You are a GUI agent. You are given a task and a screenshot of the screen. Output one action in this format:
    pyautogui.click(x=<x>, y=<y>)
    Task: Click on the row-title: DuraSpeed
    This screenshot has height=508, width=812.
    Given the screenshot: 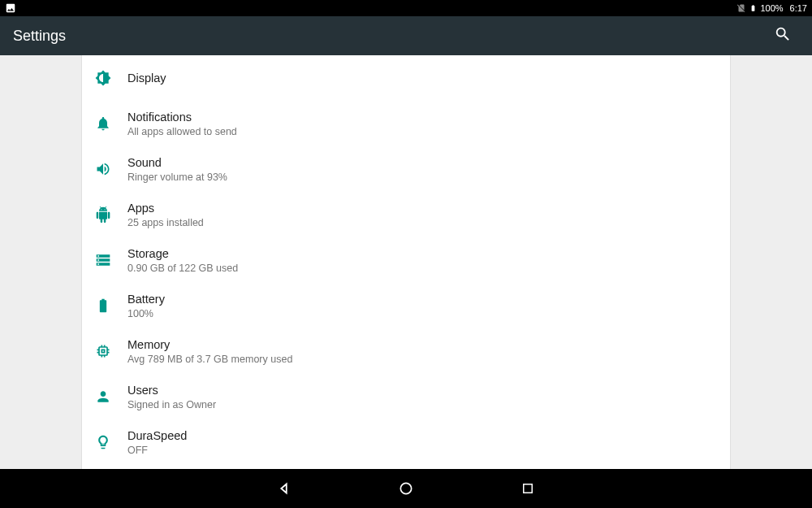 What is the action you would take?
    pyautogui.click(x=422, y=436)
    